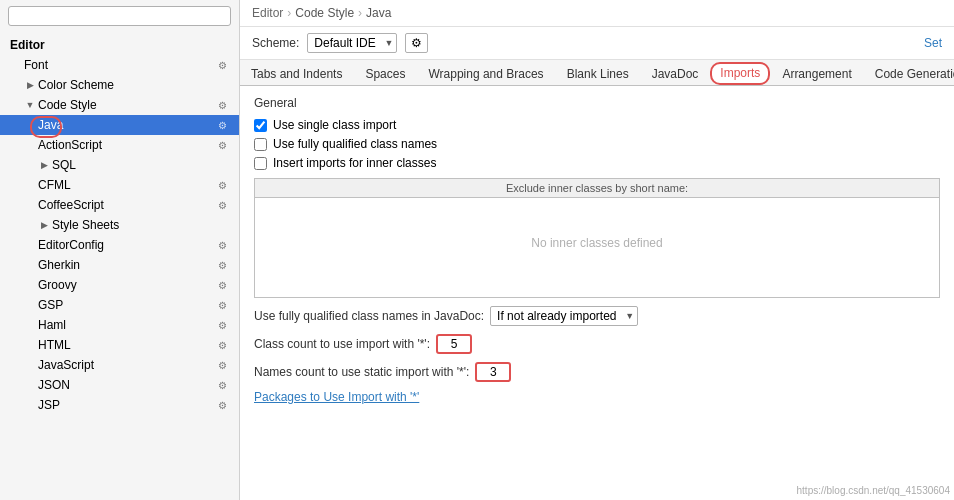 The image size is (954, 500). I want to click on javadoc-row: Use fully qualified class names in JavaD…, so click(597, 316).